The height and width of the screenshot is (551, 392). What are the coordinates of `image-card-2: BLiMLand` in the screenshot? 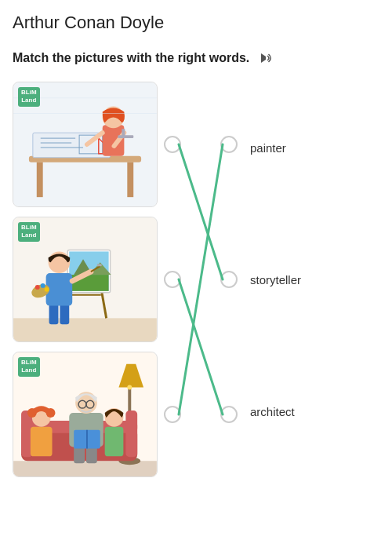 It's located at (85, 279).